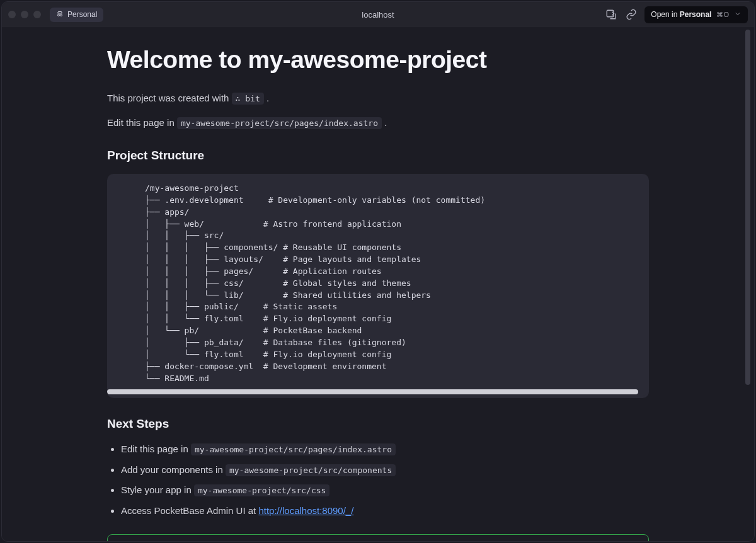  I want to click on list-item: Style your app in my-awesome-project/src…, so click(385, 490).